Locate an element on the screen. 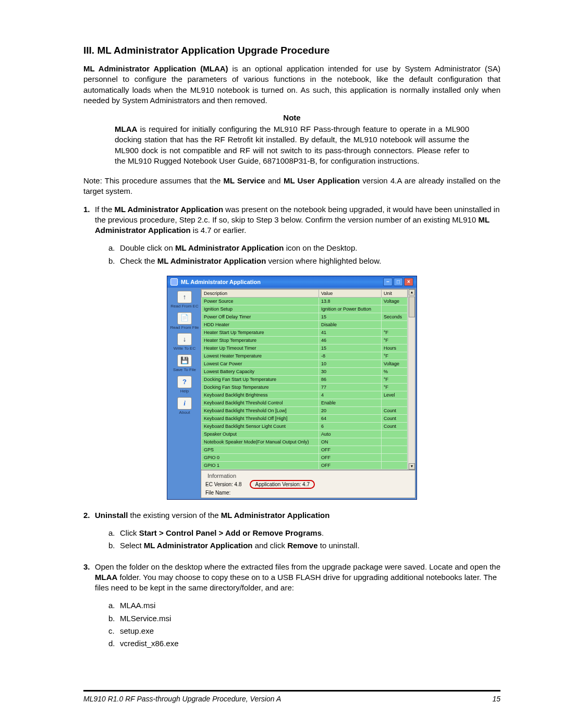  col-value: Value is located at coordinates (350, 293).